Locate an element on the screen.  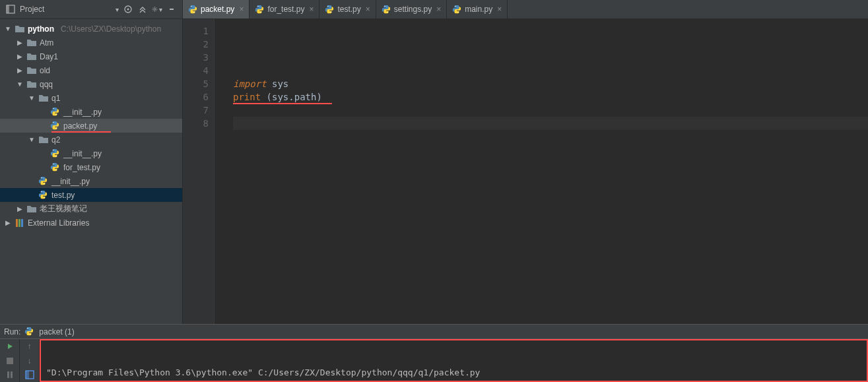
editor-tab: settings.py× is located at coordinates (412, 9).